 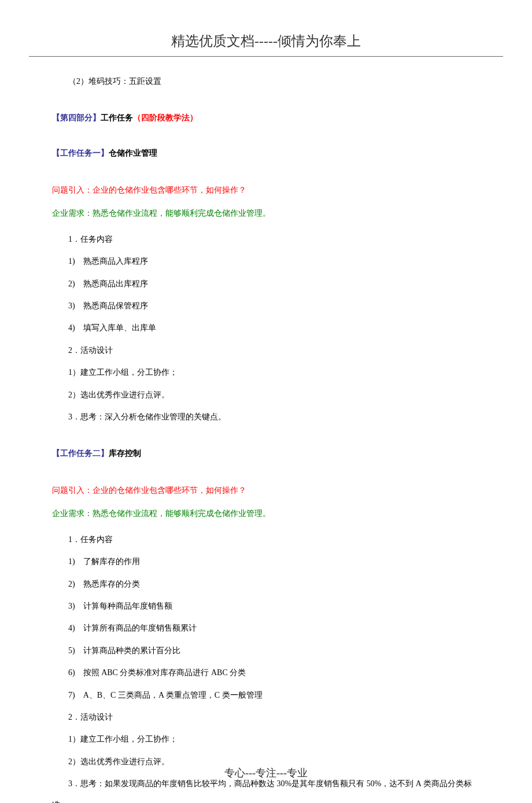 I want to click on task-1-heading: 【工作任务一】仓储作业管理, so click(x=266, y=154).